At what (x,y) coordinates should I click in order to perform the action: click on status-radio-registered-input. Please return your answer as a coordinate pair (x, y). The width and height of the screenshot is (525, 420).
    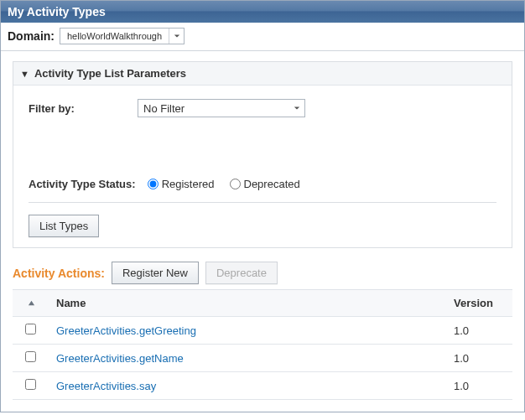
    Looking at the image, I should click on (153, 184).